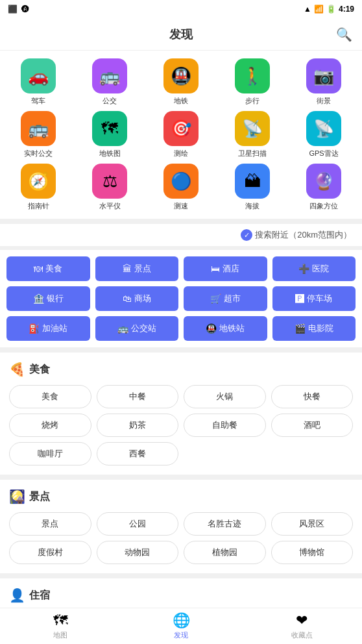 The width and height of the screenshot is (362, 644). I want to click on icon-item-speed: 🔵 测速, so click(181, 187).